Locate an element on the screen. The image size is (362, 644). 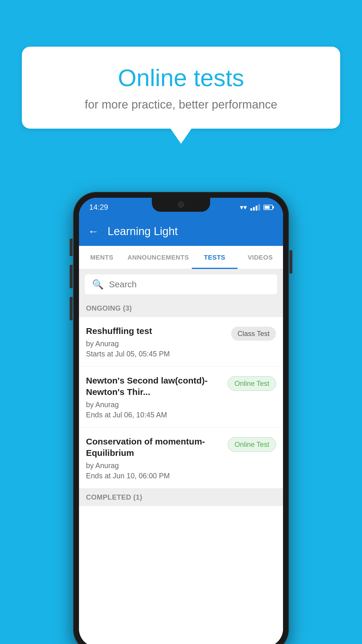
status-icons: ▾▾ is located at coordinates (256, 207).